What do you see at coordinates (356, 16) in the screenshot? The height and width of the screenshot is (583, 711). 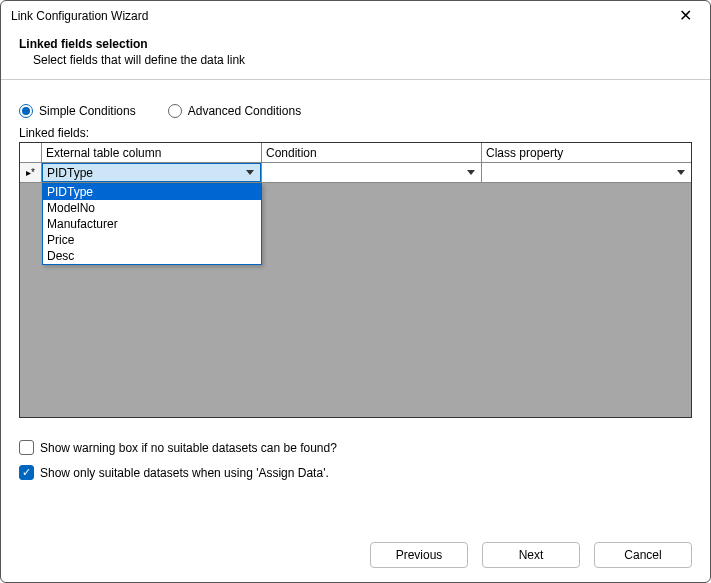 I see `titlebar: Link Configuration Wizard ✕` at bounding box center [356, 16].